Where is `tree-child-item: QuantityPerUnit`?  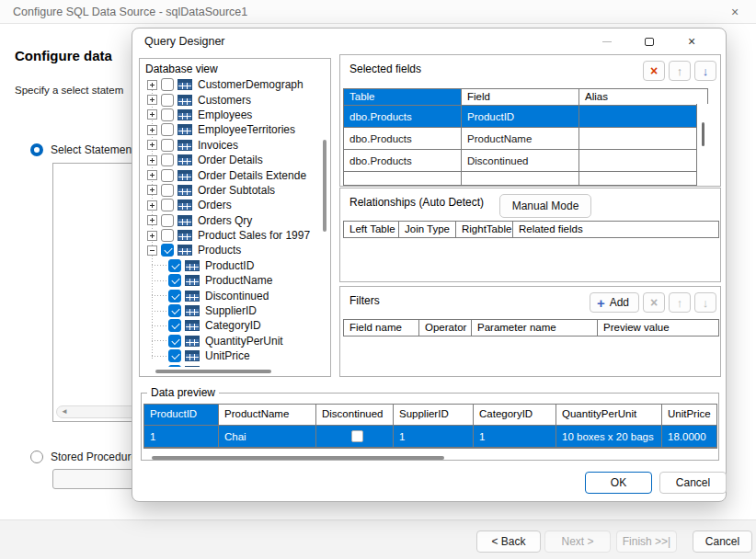
tree-child-item: QuantityPerUnit is located at coordinates (230, 341).